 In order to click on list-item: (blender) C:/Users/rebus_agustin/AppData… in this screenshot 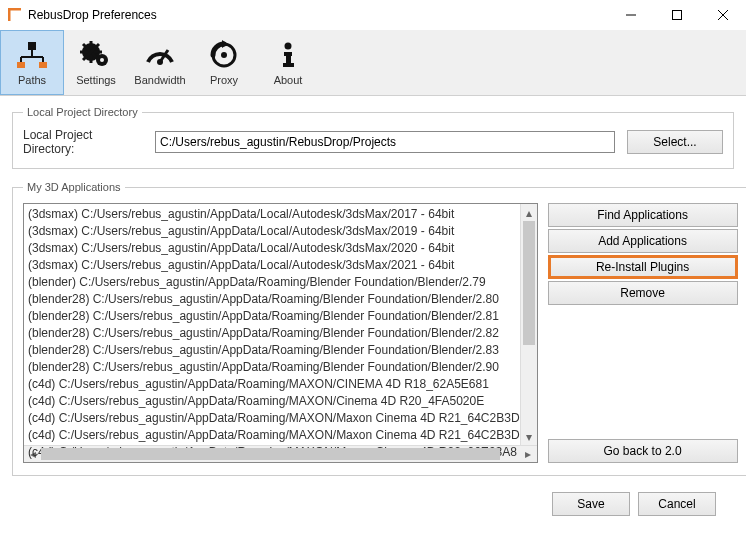, I will do `click(274, 282)`.